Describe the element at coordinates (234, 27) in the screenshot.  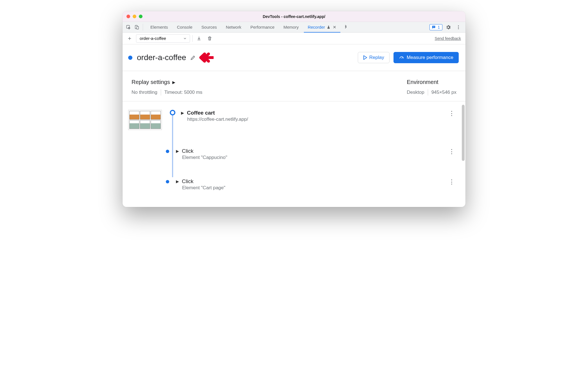
I see `tab-label: Network` at that location.